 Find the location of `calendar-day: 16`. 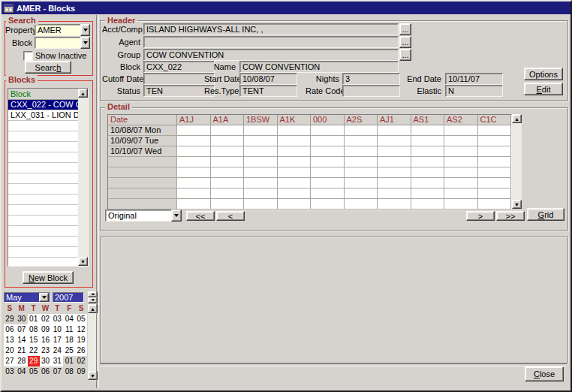

calendar-day: 16 is located at coordinates (46, 340).